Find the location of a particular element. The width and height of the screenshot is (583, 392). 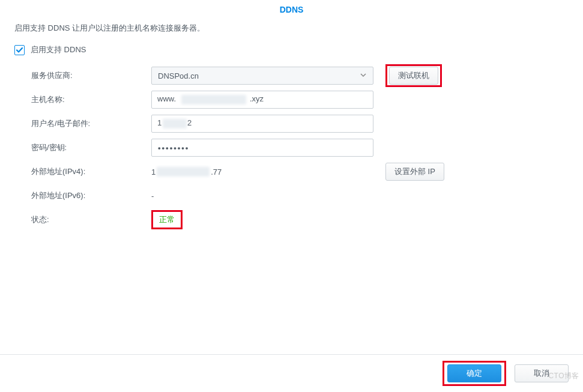

provider-value: DNSPod.cn is located at coordinates (178, 76).